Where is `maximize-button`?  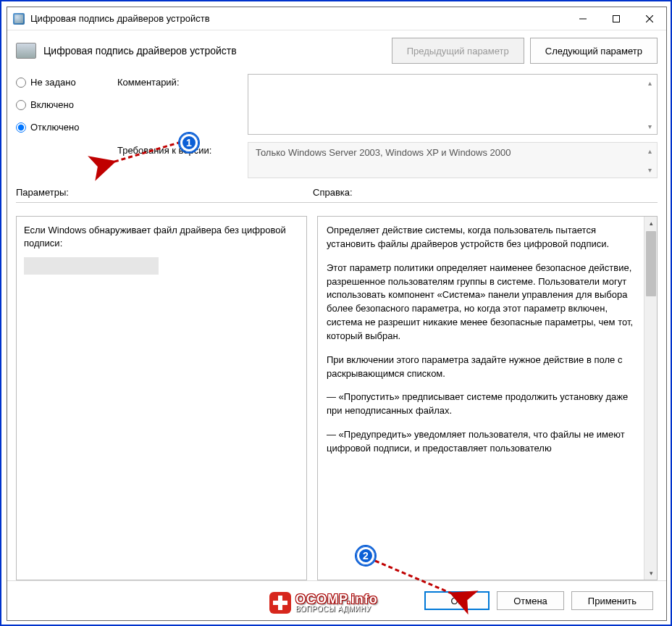 maximize-button is located at coordinates (616, 19).